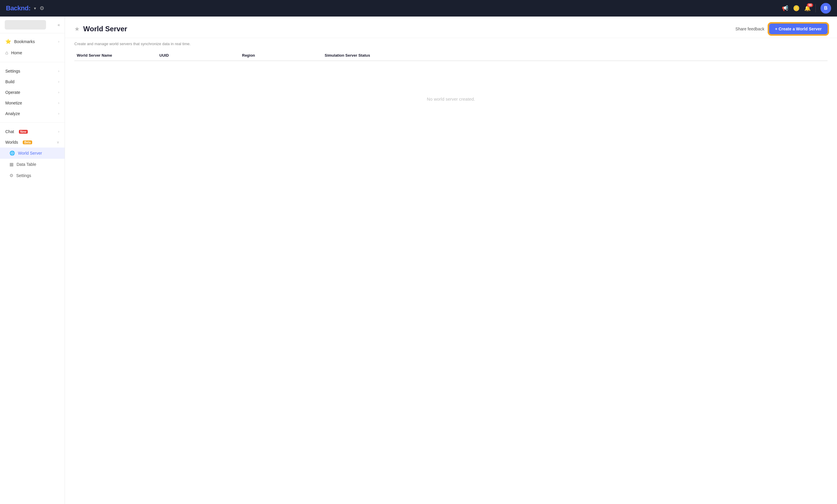 The height and width of the screenshot is (504, 837). What do you see at coordinates (32, 153) in the screenshot?
I see `sidebar-item-world-server: 🌐 World Server` at bounding box center [32, 153].